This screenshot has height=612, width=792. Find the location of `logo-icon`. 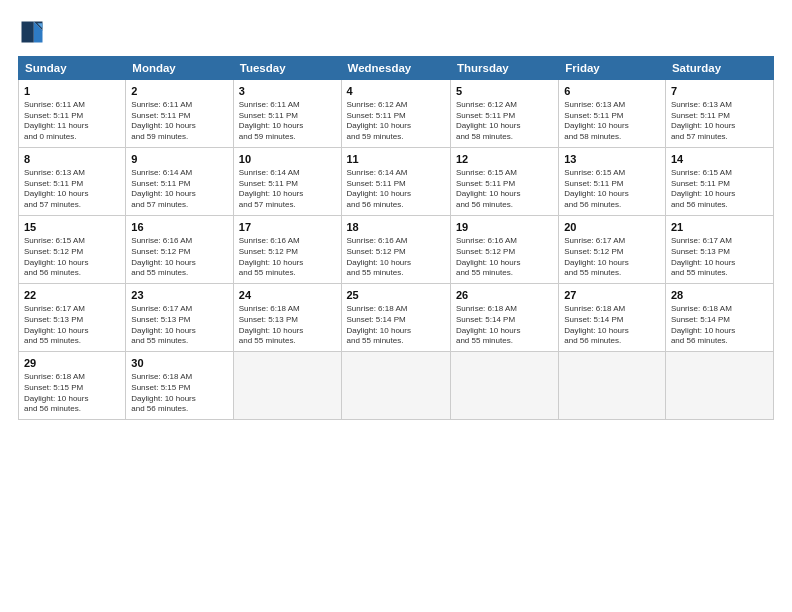

logo-icon is located at coordinates (32, 32).